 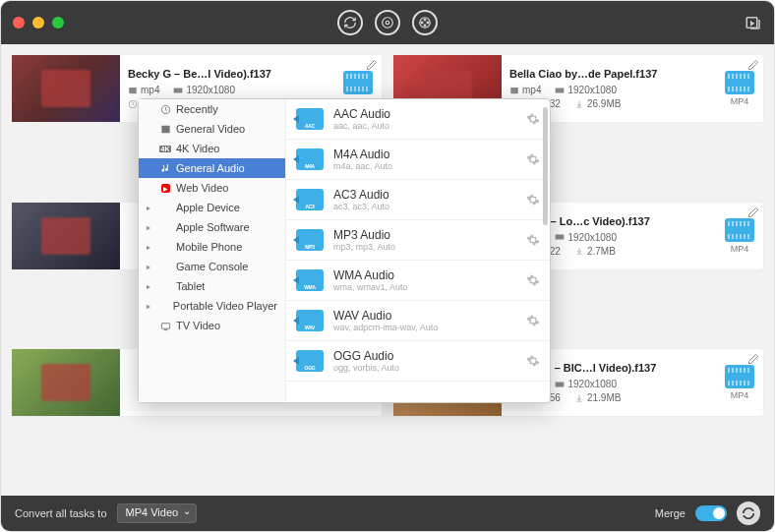 What do you see at coordinates (425, 368) in the screenshot?
I see `format-detail: ogg, vorbis, Auto` at bounding box center [425, 368].